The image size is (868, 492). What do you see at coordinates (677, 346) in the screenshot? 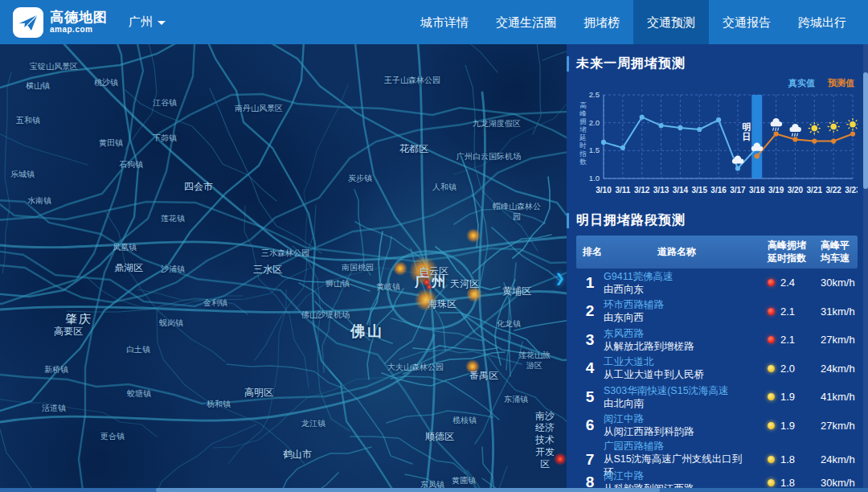
I see `road-direction: 从解放北路到增槎路` at bounding box center [677, 346].